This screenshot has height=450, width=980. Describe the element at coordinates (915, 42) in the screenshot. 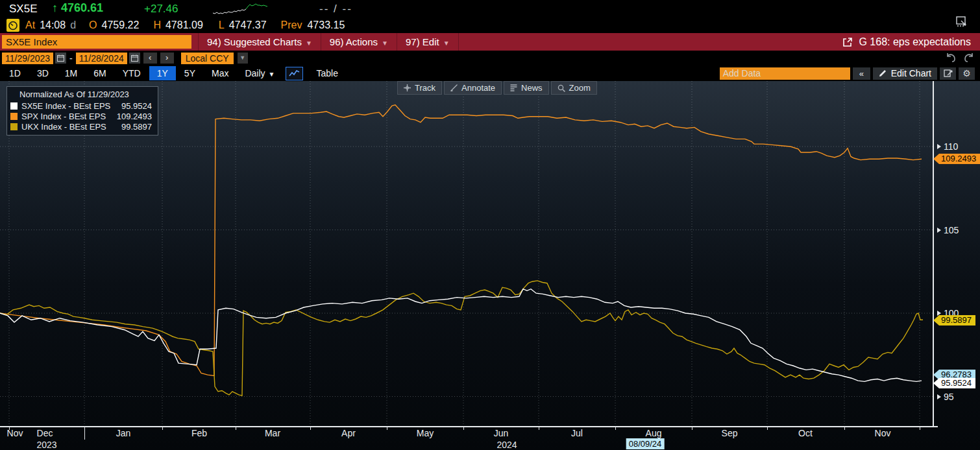

I see `chart-ref-label: G 168: eps expectations` at that location.